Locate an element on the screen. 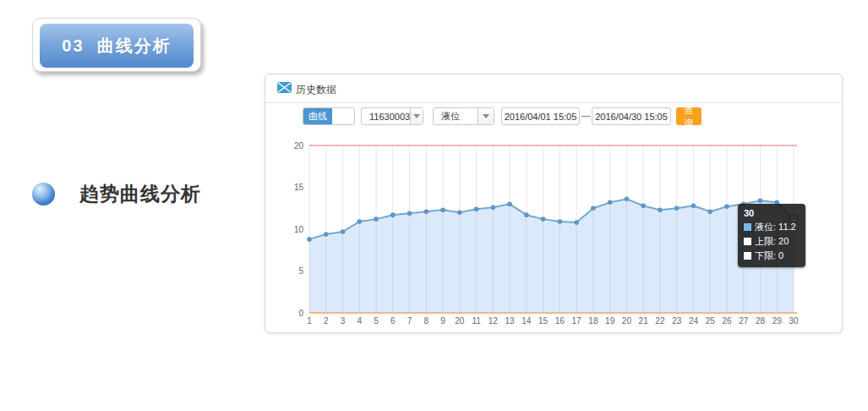 Image resolution: width=868 pixels, height=411 pixels. x-tick-label: 28 is located at coordinates (761, 321).